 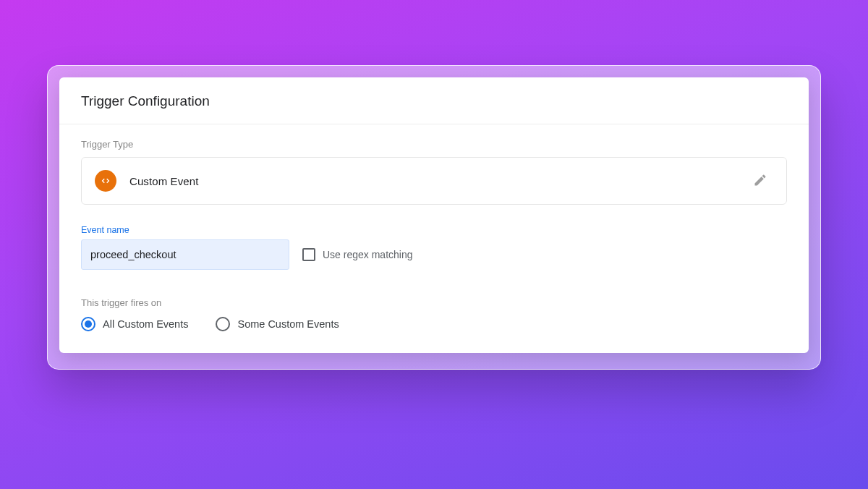 What do you see at coordinates (434, 145) in the screenshot?
I see `trigger-type-label: Trigger Type` at bounding box center [434, 145].